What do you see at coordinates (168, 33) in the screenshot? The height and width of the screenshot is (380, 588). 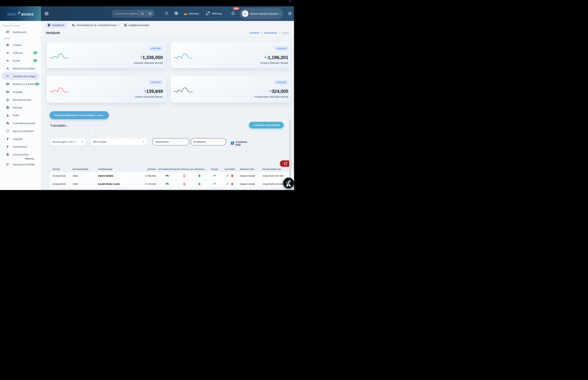 I see `page-title-row: Verkäufe Verkäufe Dashboards Details` at bounding box center [168, 33].